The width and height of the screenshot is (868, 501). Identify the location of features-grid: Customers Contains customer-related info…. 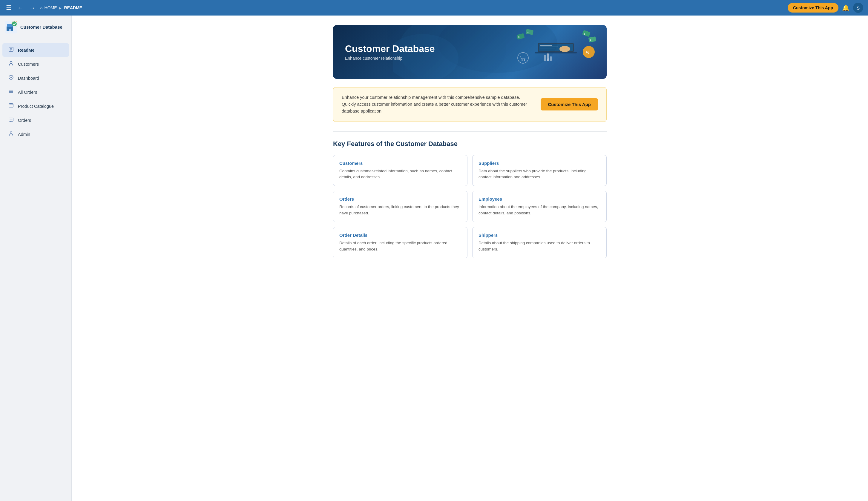
(470, 206).